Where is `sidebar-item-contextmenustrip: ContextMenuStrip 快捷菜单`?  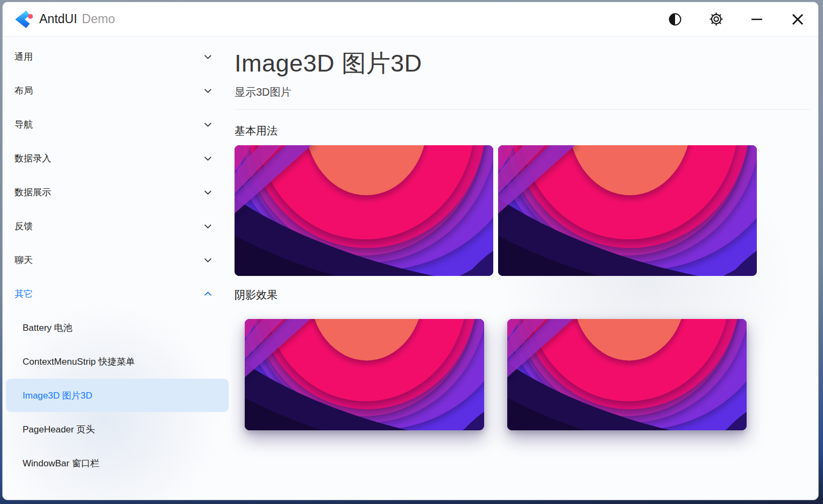 sidebar-item-contextmenustrip: ContextMenuStrip 快捷菜单 is located at coordinates (117, 361).